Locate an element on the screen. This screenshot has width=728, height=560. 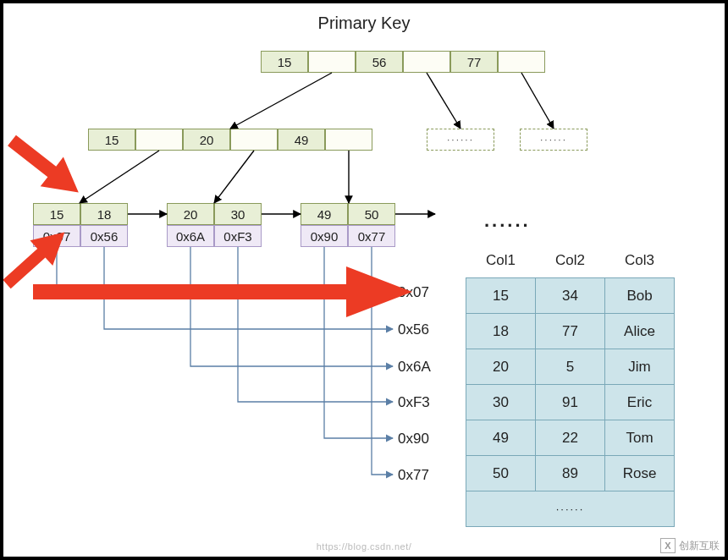
cell: 49 is located at coordinates (501, 438).